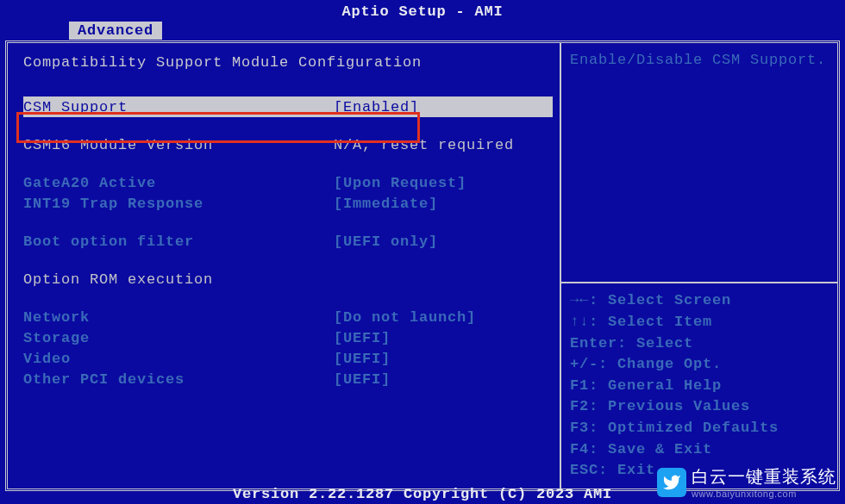 The width and height of the screenshot is (845, 504). Describe the element at coordinates (443, 145) in the screenshot. I see `setting-value: N/A, reset required` at that location.